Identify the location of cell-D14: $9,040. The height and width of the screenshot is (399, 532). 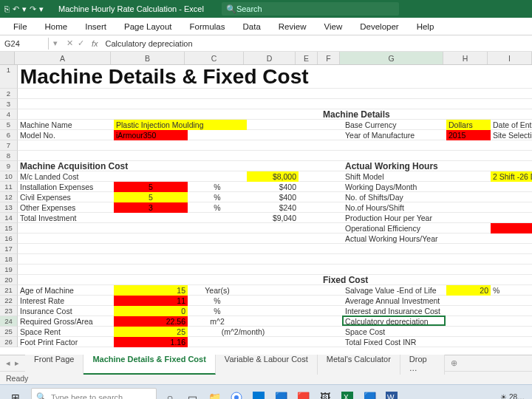
(273, 218).